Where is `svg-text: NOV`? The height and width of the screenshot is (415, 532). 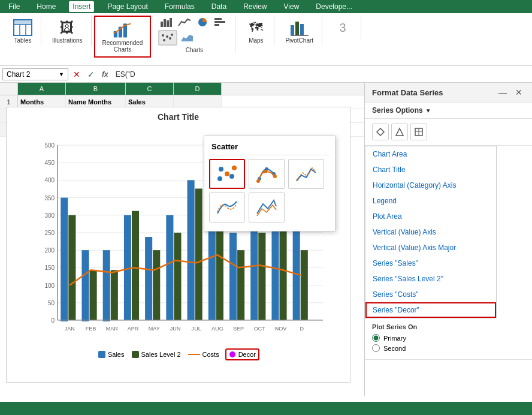
svg-text: NOV is located at coordinates (281, 329).